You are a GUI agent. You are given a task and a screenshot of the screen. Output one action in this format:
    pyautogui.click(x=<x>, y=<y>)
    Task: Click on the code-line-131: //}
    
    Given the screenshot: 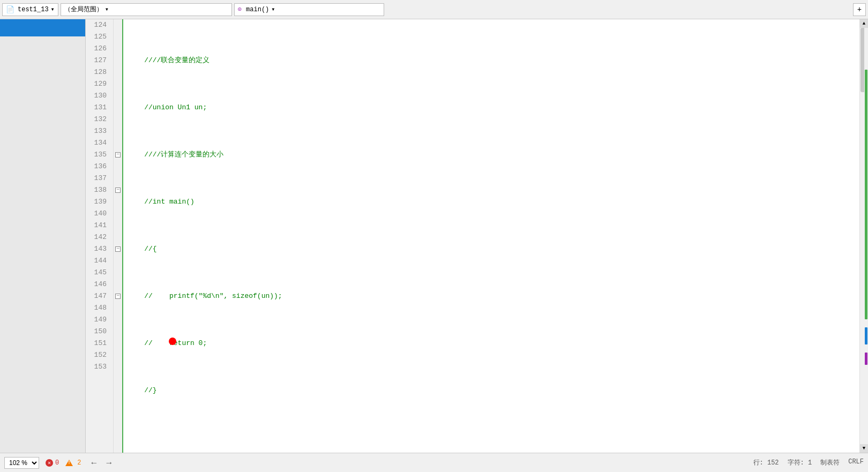 What is the action you would take?
    pyautogui.click(x=493, y=391)
    